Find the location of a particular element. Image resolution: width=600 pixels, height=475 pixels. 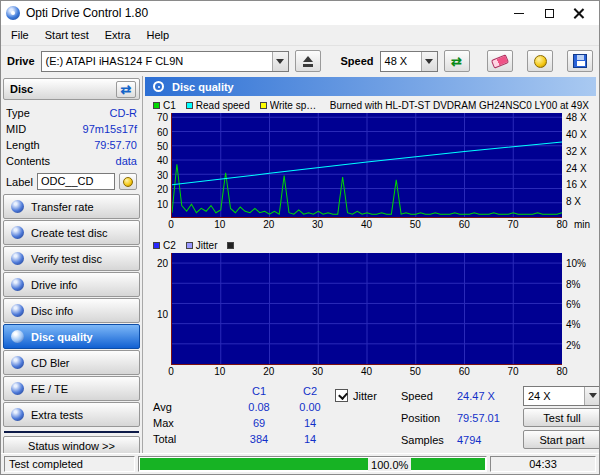

sidebar-item-label: Transfer rate is located at coordinates (62, 207).